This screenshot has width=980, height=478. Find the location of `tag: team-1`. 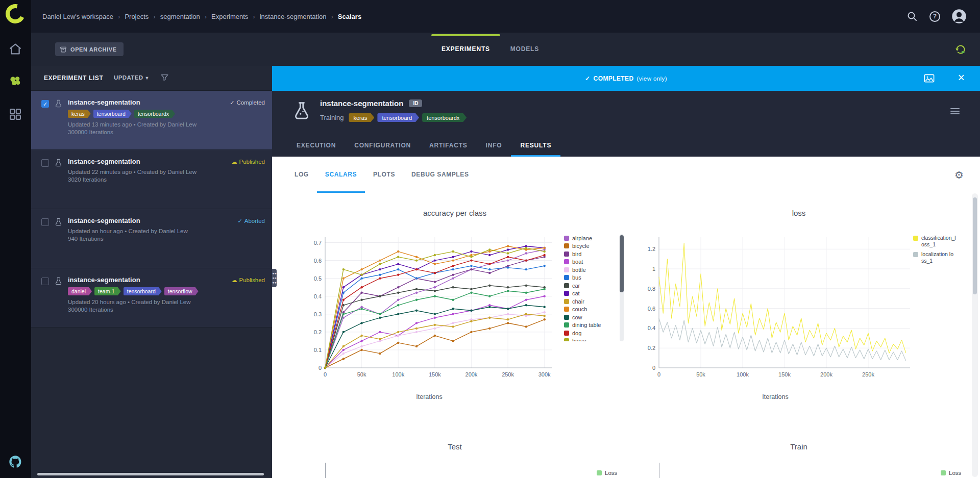

tag: team-1 is located at coordinates (108, 291).